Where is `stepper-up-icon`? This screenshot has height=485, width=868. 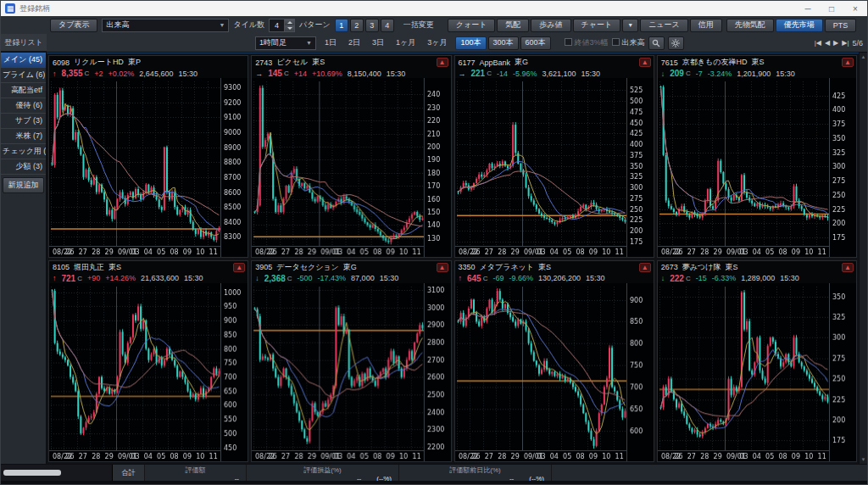
stepper-up-icon is located at coordinates (290, 22).